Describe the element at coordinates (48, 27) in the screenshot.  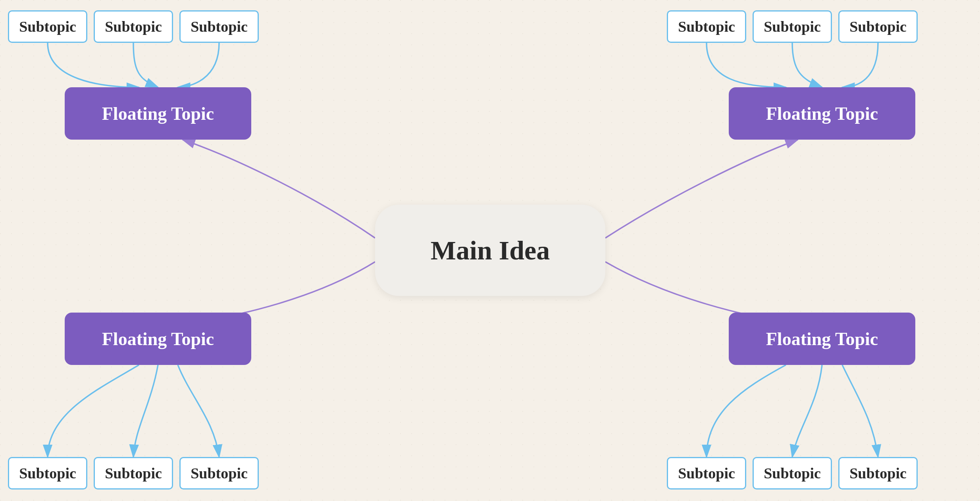
I see `subtopic-tl-1: Subtopic` at that location.